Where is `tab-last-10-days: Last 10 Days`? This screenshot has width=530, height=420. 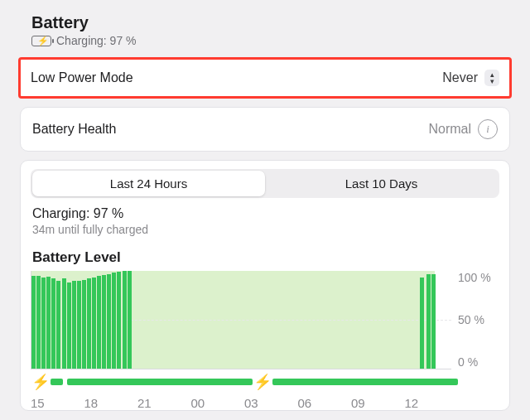 tab-last-10-days: Last 10 Days is located at coordinates (381, 184).